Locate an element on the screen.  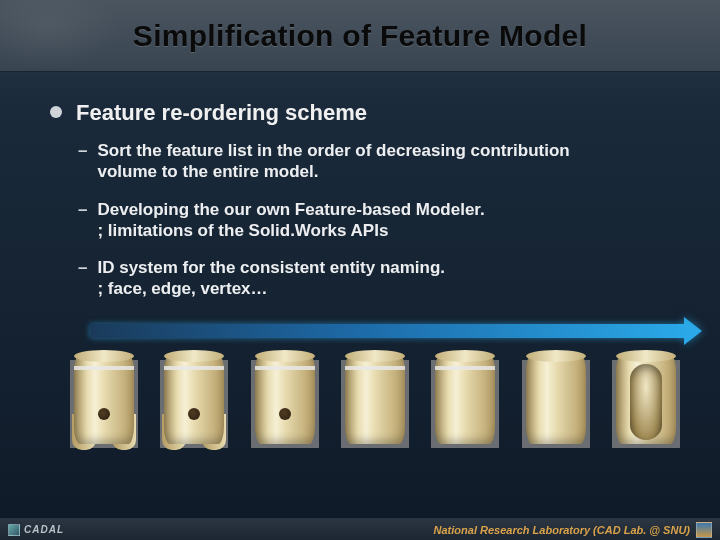
footer-brand: CADAL is located at coordinates (32, 530).